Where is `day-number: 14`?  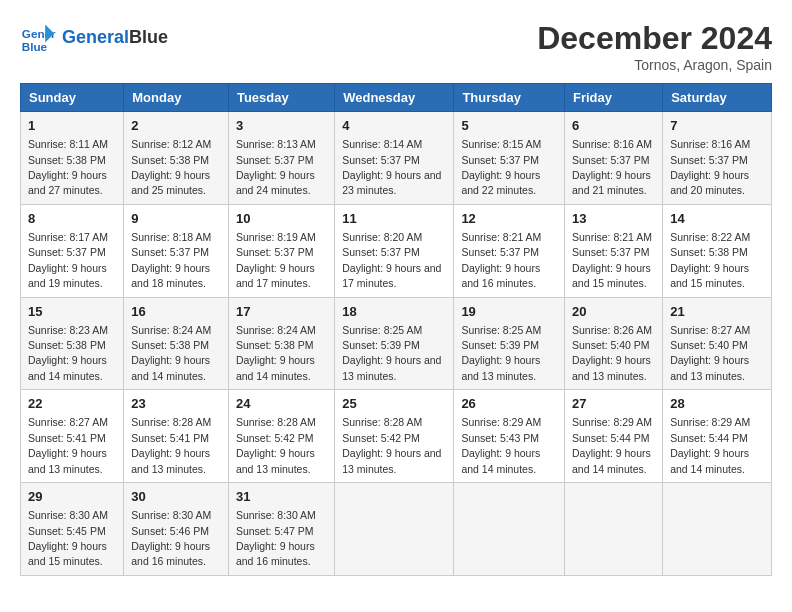
day-number: 14 is located at coordinates (717, 219).